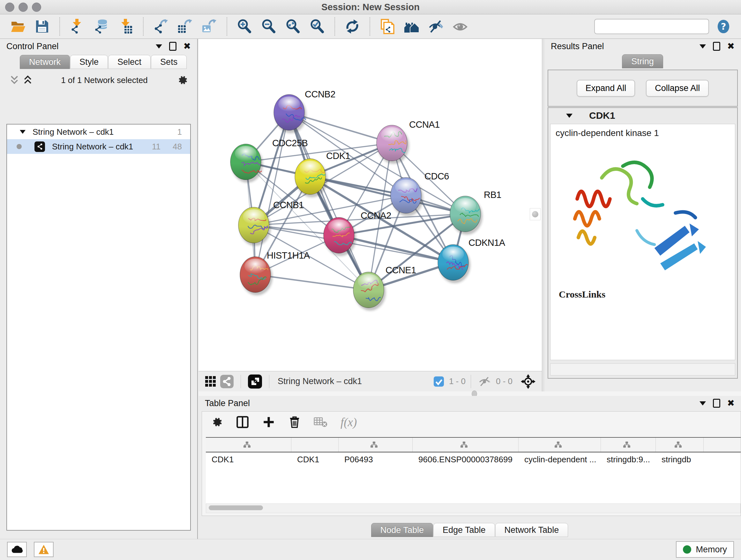  What do you see at coordinates (45, 62) in the screenshot?
I see `tab-network: Network` at bounding box center [45, 62].